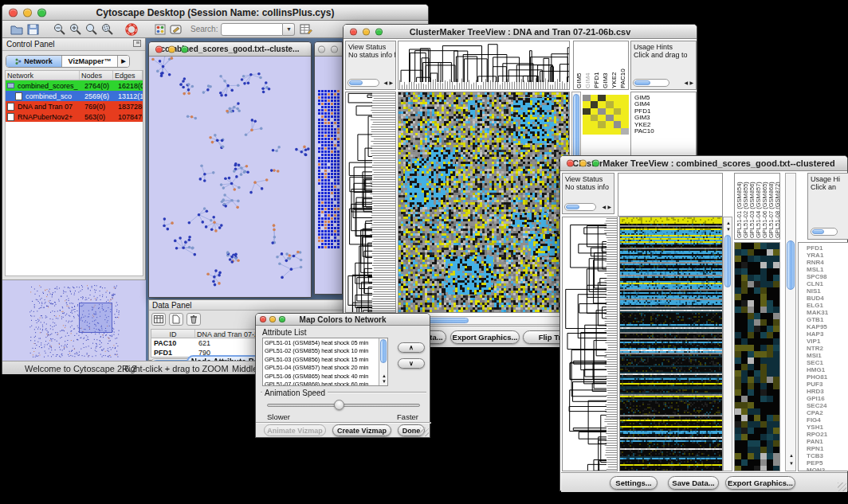  Describe the element at coordinates (777, 206) in the screenshot. I see `column-label: GPL51-08 (GSM872)` at that location.